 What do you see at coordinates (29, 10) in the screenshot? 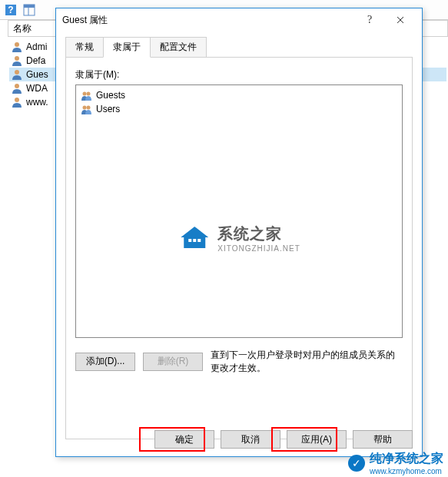
I see `panel-icon` at bounding box center [29, 10].